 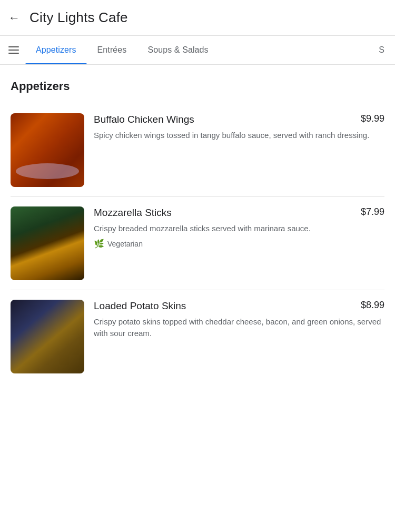 What do you see at coordinates (239, 307) in the screenshot?
I see `item-header: Loaded Potato Skins $8.99` at bounding box center [239, 307].